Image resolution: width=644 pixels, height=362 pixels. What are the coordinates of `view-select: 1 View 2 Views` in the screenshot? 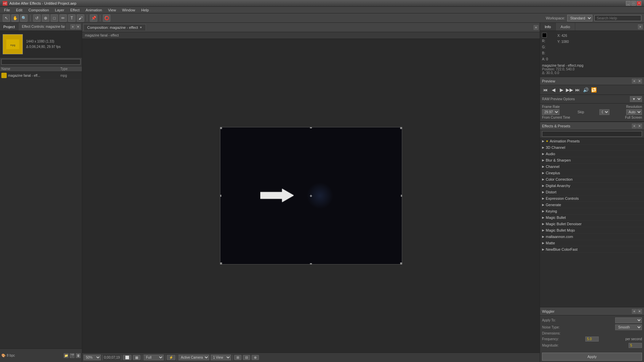 It's located at (221, 357).